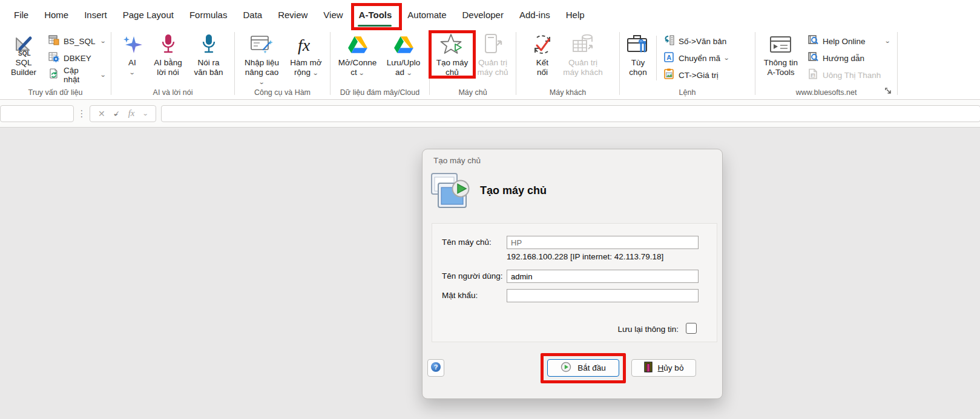 This screenshot has width=980, height=419. I want to click on tab-help: Help, so click(575, 15).